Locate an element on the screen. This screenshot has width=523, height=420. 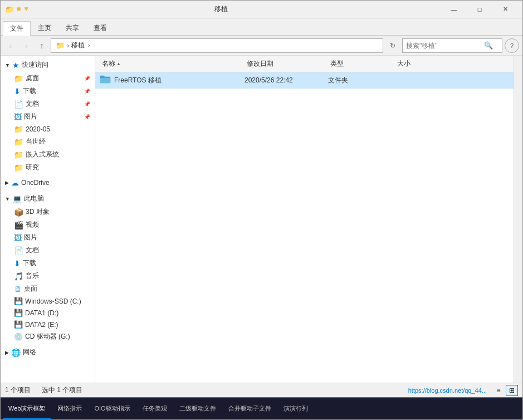
sidebar-item-pictures: 🖼 图片 📌 is located at coordinates (48, 117).